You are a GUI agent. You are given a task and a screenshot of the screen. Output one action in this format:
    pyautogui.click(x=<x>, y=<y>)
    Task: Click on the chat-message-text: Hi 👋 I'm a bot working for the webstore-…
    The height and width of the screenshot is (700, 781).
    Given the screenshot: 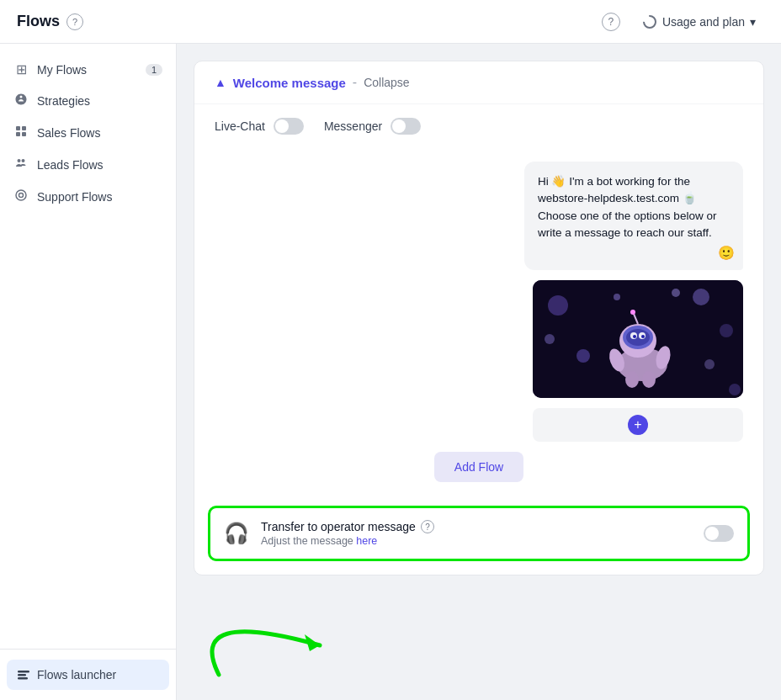 What is the action you would take?
    pyautogui.click(x=627, y=207)
    